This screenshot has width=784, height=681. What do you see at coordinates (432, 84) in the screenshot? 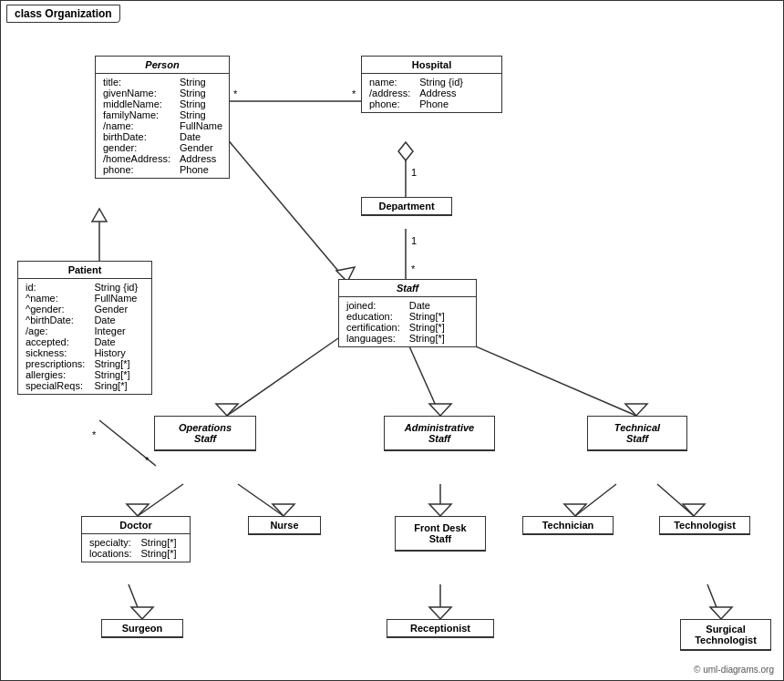
I see `hospital-class: Hospital name:String {id} /address:Addre…` at bounding box center [432, 84].